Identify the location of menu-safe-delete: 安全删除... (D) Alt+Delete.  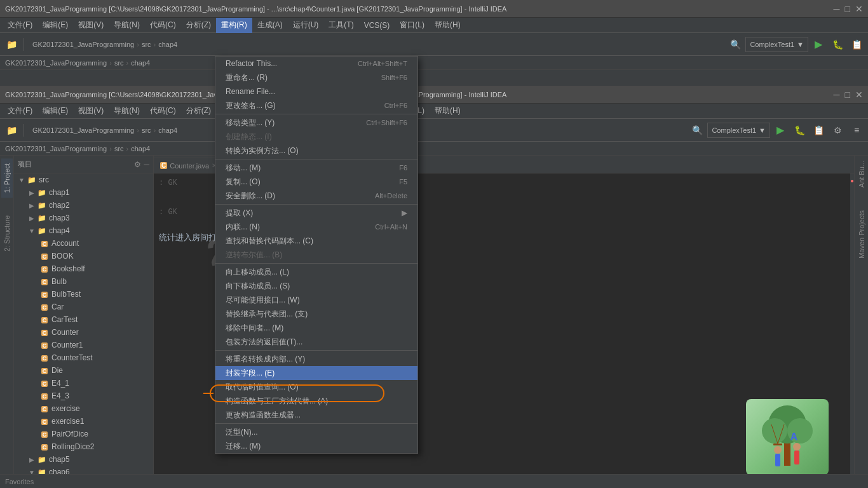
(316, 196).